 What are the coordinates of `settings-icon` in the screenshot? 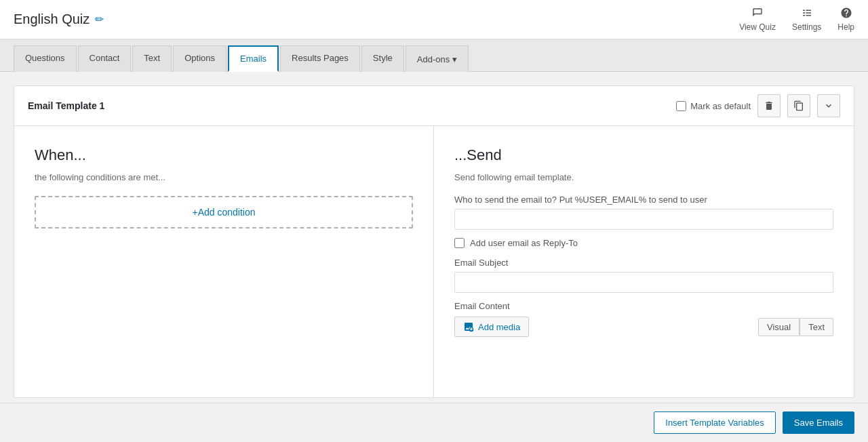 It's located at (807, 14).